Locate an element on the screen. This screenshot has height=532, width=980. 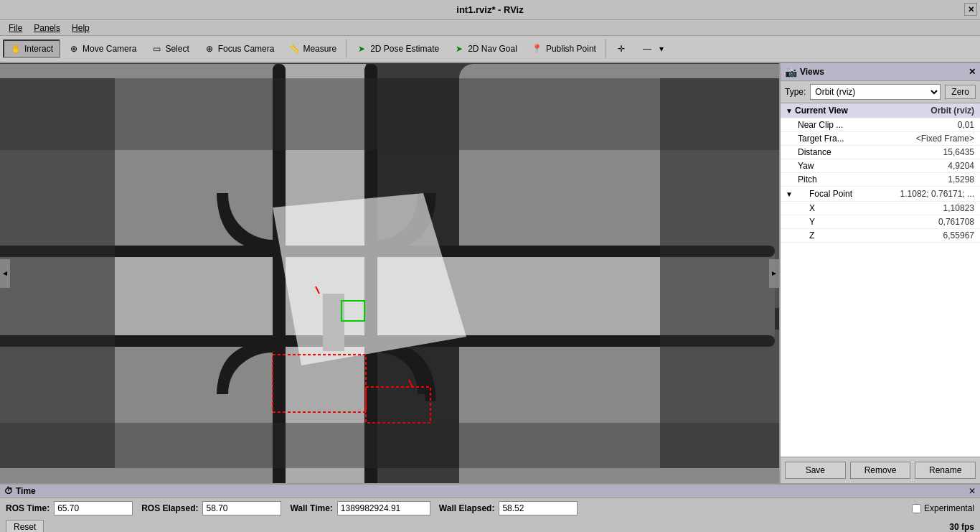
chevron-down-icon: ▾ is located at coordinates (661, 49).